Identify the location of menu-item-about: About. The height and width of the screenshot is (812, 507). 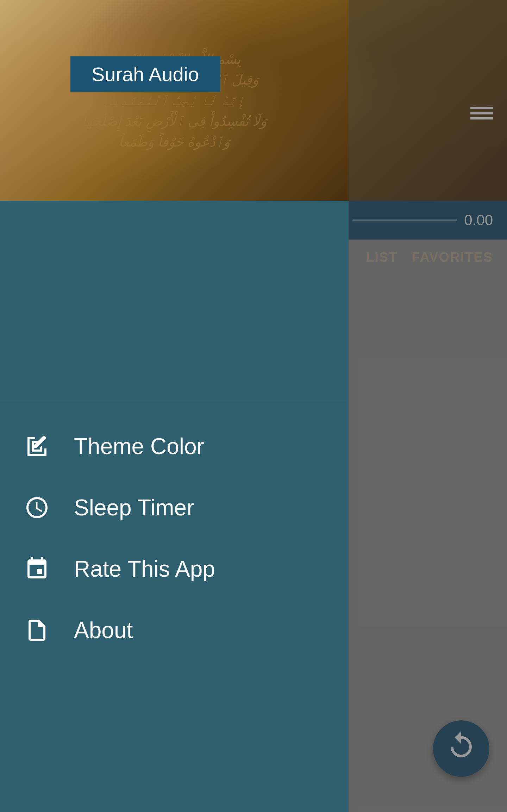
(174, 630).